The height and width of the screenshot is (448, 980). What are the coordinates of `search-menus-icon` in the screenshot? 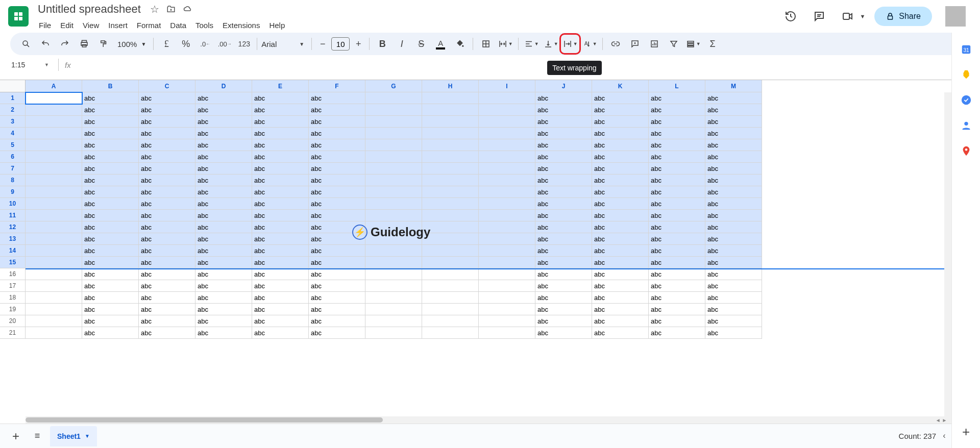 It's located at (26, 44).